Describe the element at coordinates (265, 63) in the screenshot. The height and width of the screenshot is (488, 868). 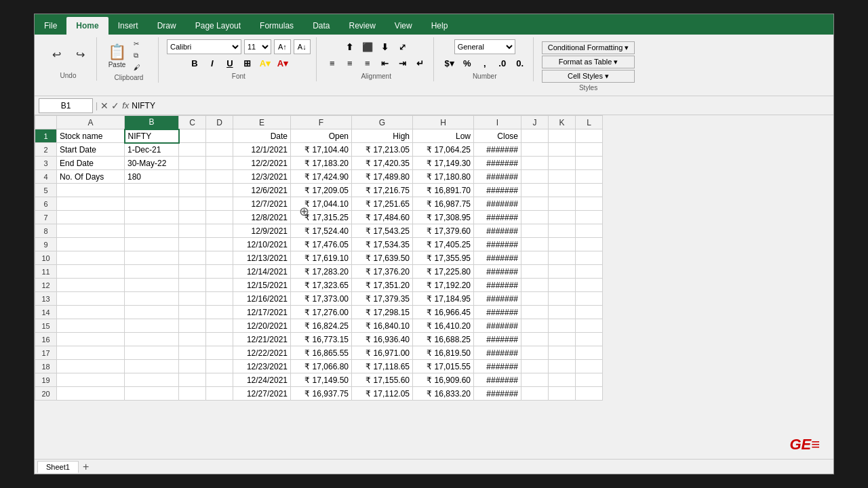
I see `fill-color-button: A▾` at that location.